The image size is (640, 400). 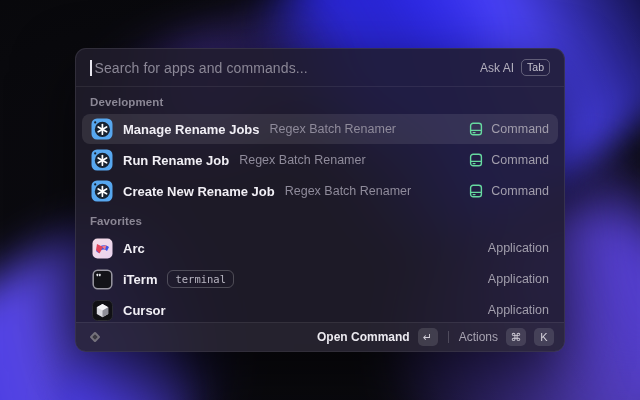 I want to click on item-title: Run Rename Job, so click(x=176, y=160).